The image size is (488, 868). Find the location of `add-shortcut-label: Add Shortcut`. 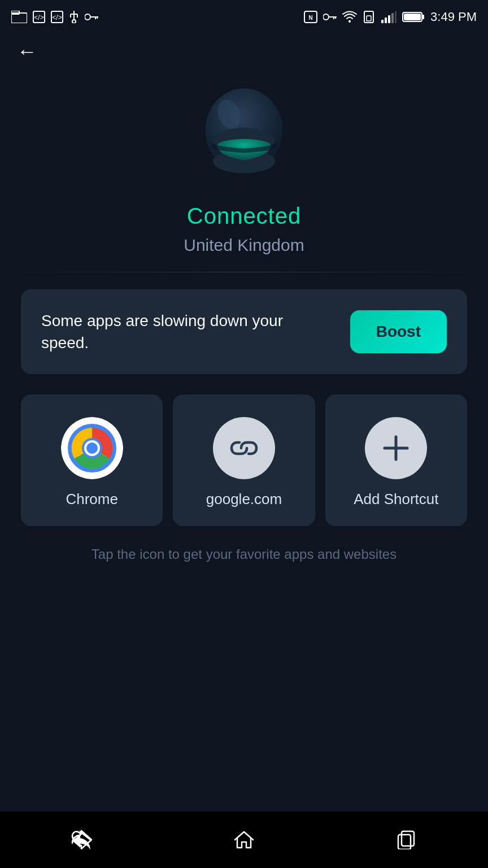

add-shortcut-label: Add Shortcut is located at coordinates (396, 500).